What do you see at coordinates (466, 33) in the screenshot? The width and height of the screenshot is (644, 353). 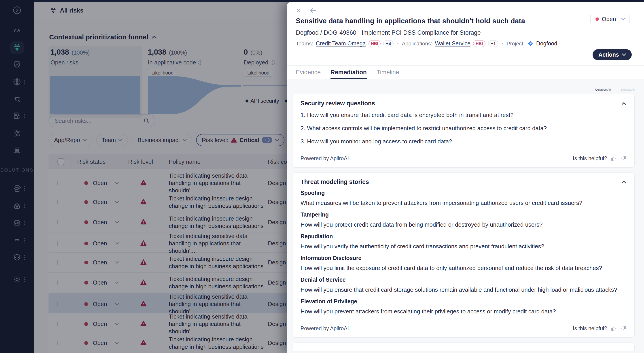 I see `risk-subtitle: Dogfood / DOG-49360 - Implement PCI DSS …` at bounding box center [466, 33].